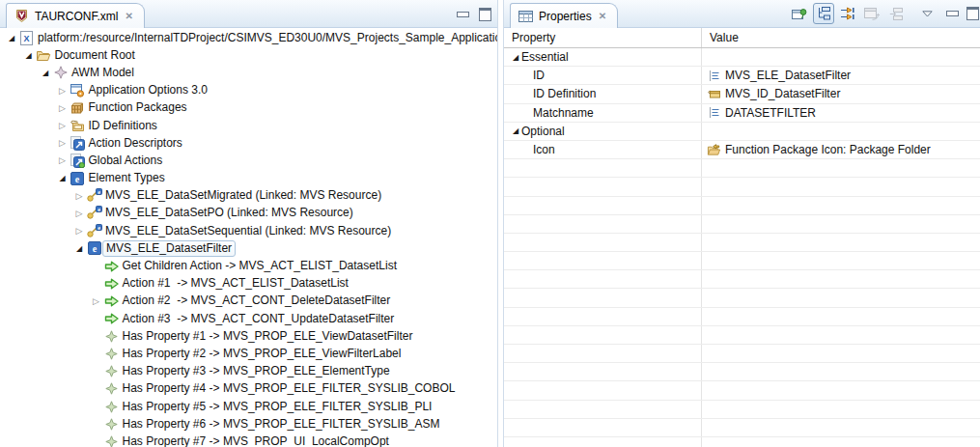  What do you see at coordinates (249, 179) in the screenshot?
I see `tree-item: ◢eElement Types` at bounding box center [249, 179].